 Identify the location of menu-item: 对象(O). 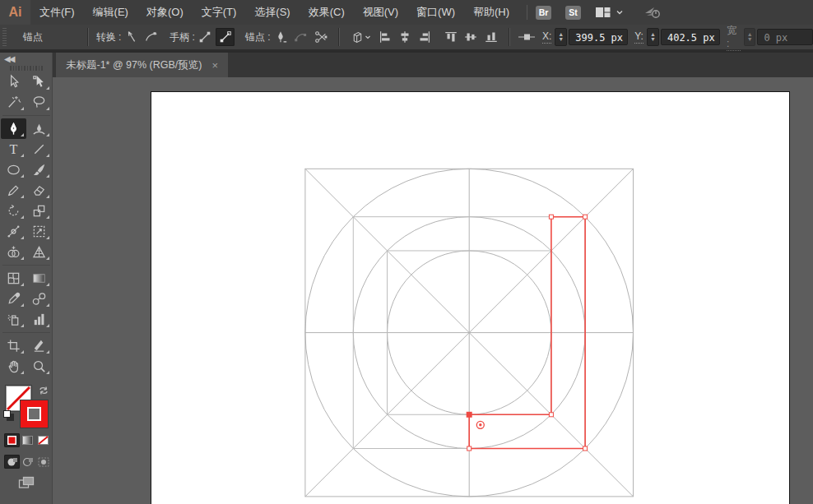
(165, 12).